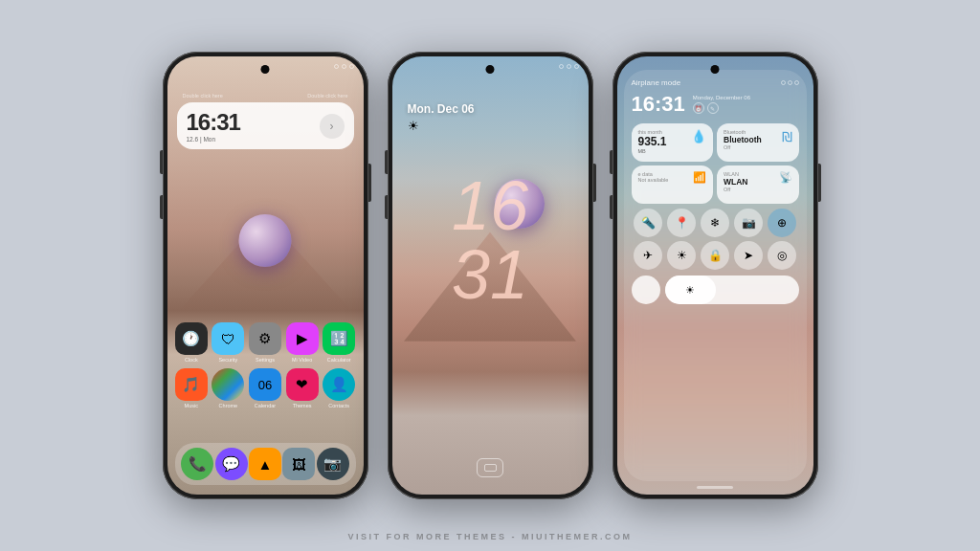 This screenshot has height=551, width=980. Describe the element at coordinates (681, 223) in the screenshot. I see `cc-btn-location: 📍` at that location.